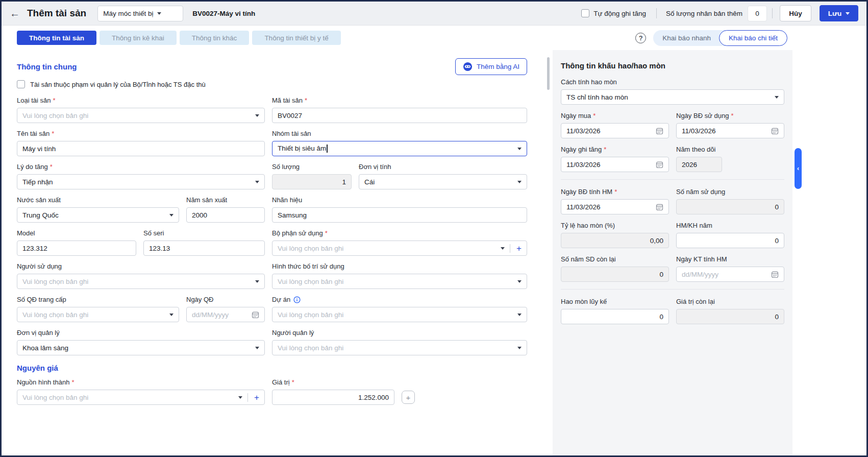 This screenshot has height=457, width=868. I want to click on field-ngay-bd-tinh-hm: Ngày BĐ tính HM* 11/03/2026, so click(615, 201).